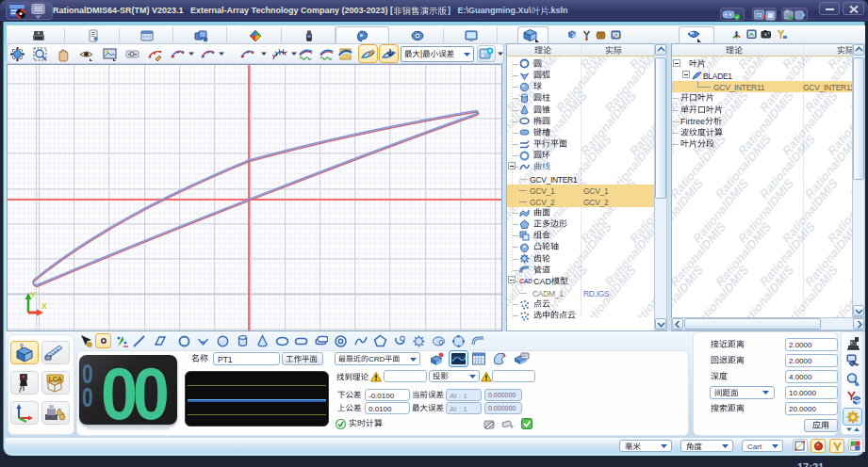 The width and height of the screenshot is (868, 467). I want to click on svg-text: X, so click(44, 306).